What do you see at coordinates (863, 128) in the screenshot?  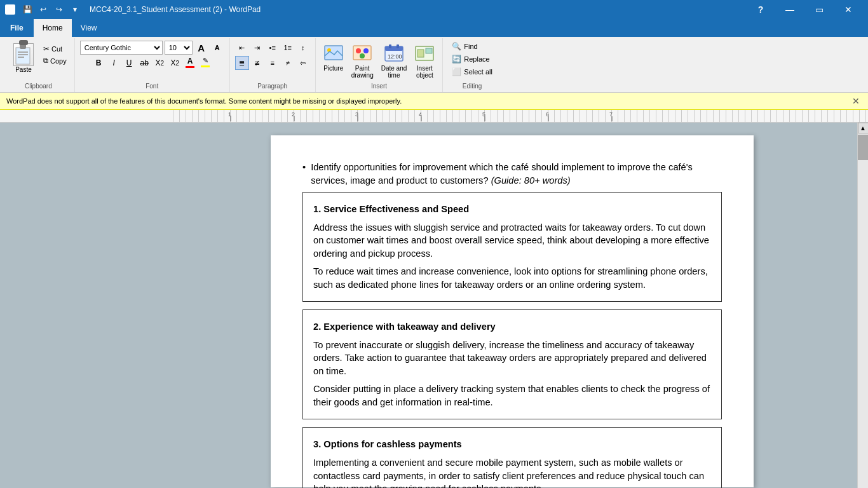 I see `scroll-up-btn: ▲` at bounding box center [863, 128].